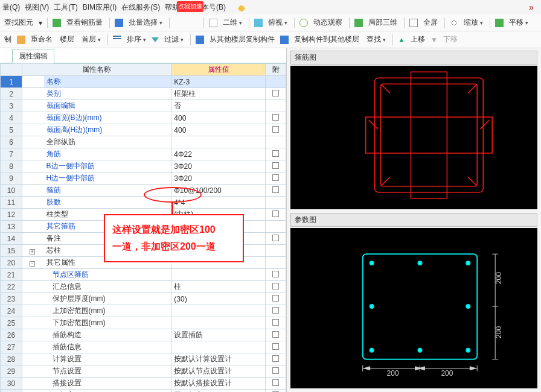 The width and height of the screenshot is (541, 392). What do you see at coordinates (219, 359) in the screenshot?
I see `prop-value: 按默认计算设置计` at bounding box center [219, 359].